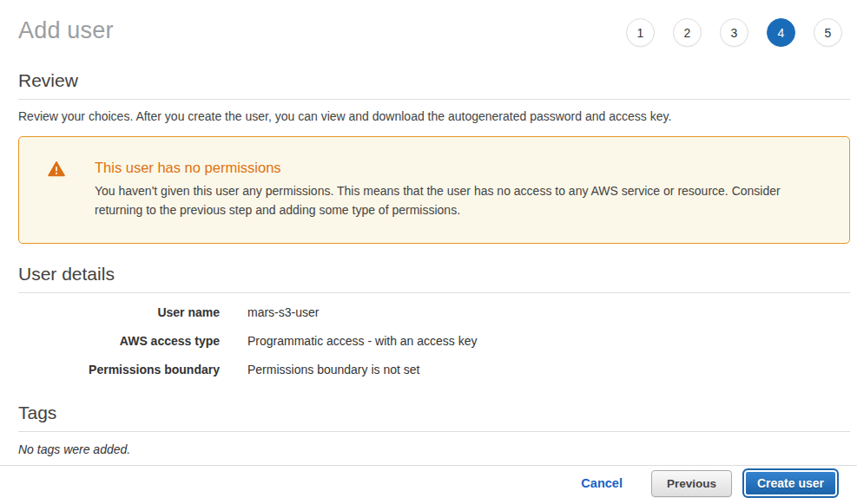 This screenshot has width=857, height=504. I want to click on step-2: 2, so click(688, 33).